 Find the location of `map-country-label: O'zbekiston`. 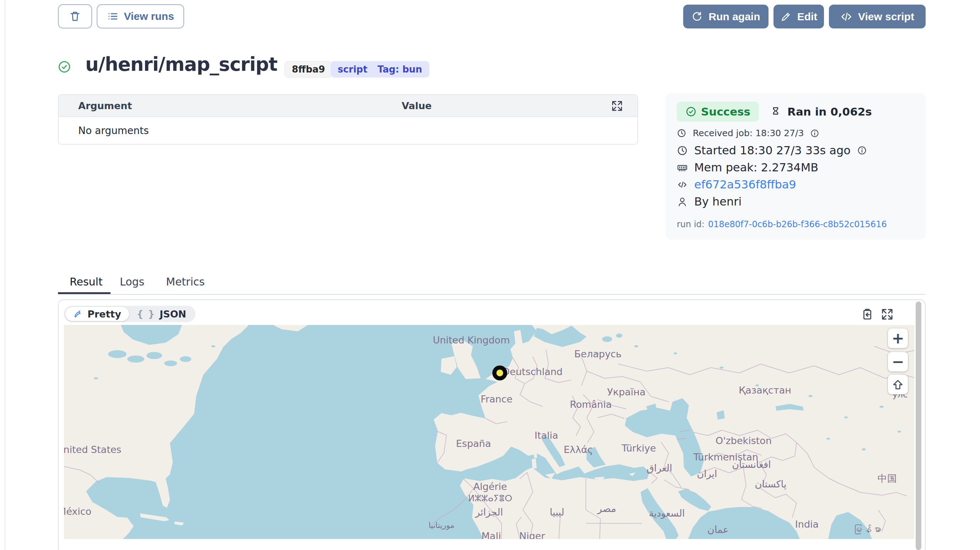

map-country-label: O'zbekiston is located at coordinates (743, 441).